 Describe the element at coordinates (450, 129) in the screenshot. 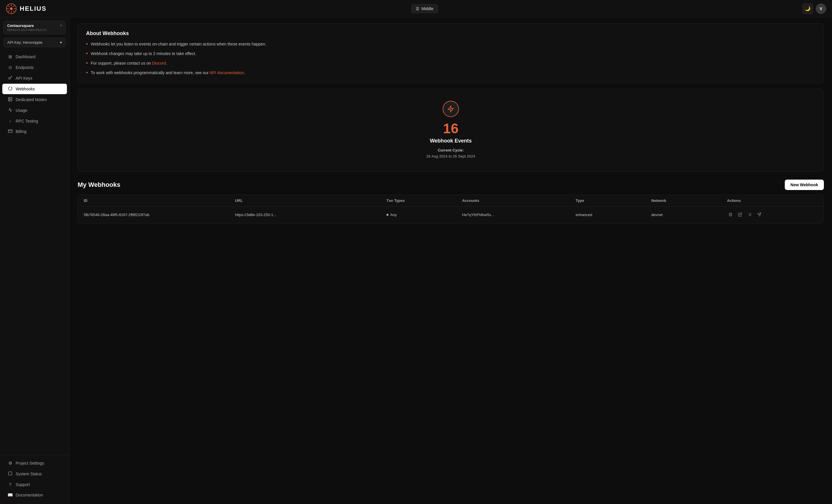

I see `webhook-events-count: 16` at that location.